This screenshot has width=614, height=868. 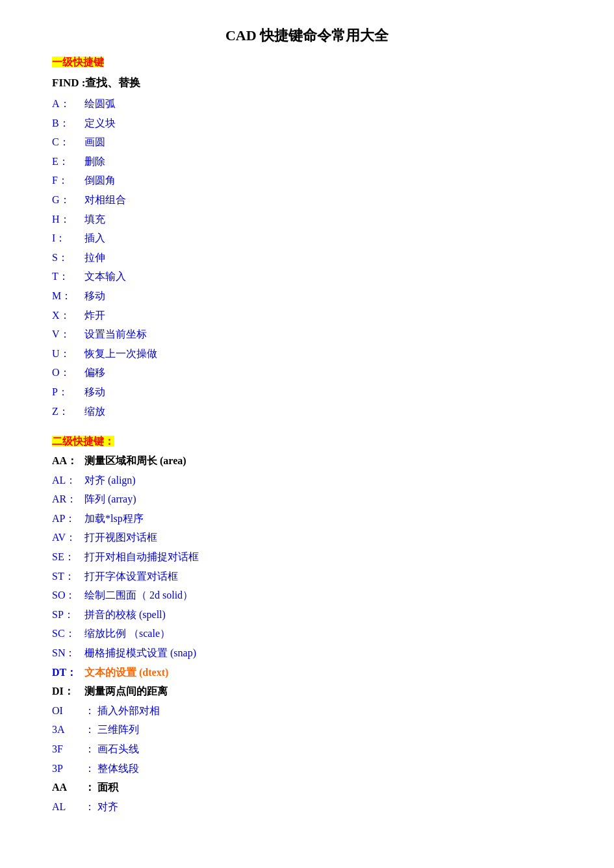 I want to click on entry-key: DT：, so click(x=68, y=673).